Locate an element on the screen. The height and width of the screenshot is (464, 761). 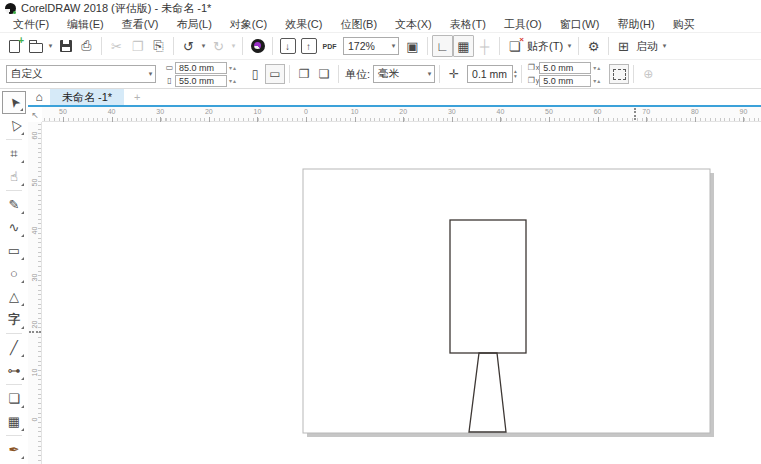
welcome-home-button: ⌂ is located at coordinates (39, 97).